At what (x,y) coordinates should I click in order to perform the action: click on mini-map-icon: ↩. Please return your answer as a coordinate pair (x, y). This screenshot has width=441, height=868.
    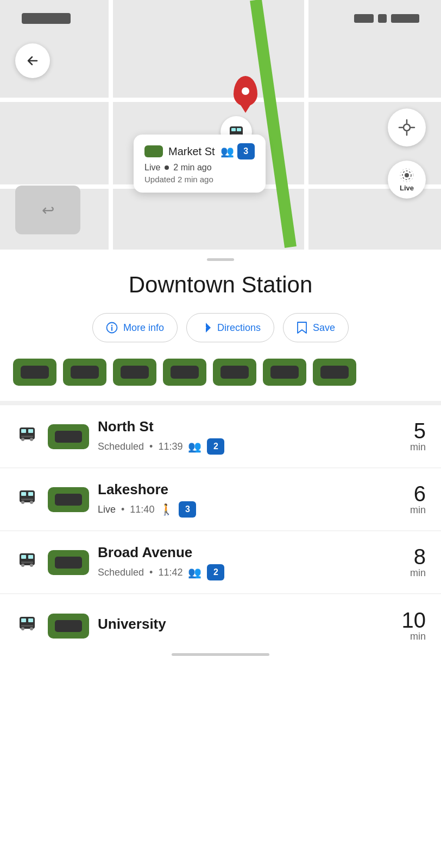
    Looking at the image, I should click on (48, 210).